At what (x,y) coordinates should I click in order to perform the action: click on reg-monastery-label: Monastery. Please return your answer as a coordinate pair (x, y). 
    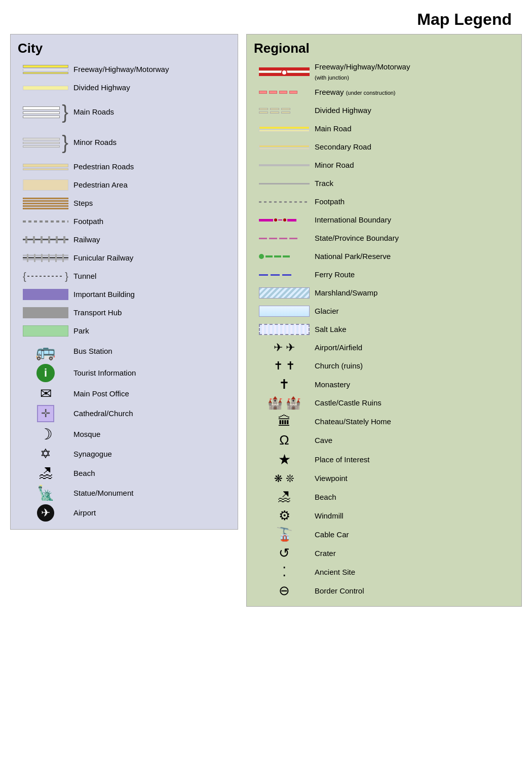
    Looking at the image, I should click on (332, 385).